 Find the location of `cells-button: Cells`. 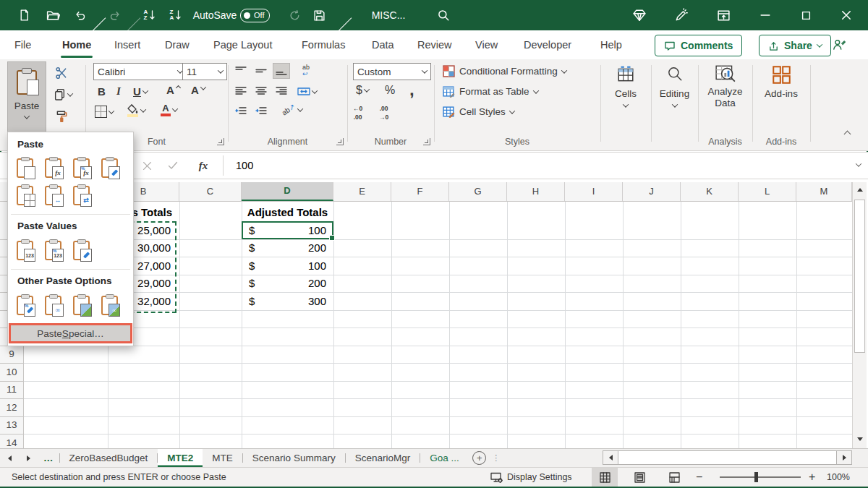

cells-button: Cells is located at coordinates (626, 87).